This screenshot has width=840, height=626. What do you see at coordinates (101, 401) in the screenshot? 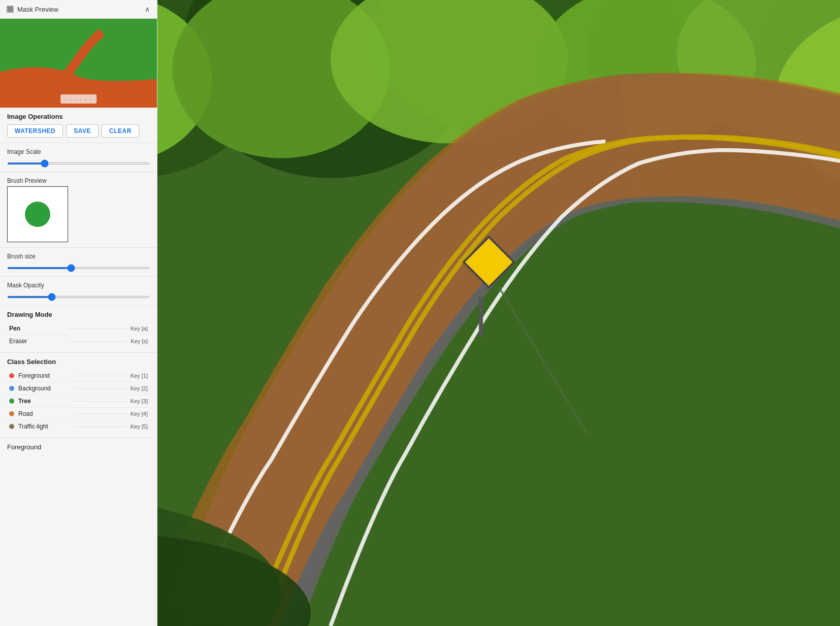
I see `tree-dots` at bounding box center [101, 401].